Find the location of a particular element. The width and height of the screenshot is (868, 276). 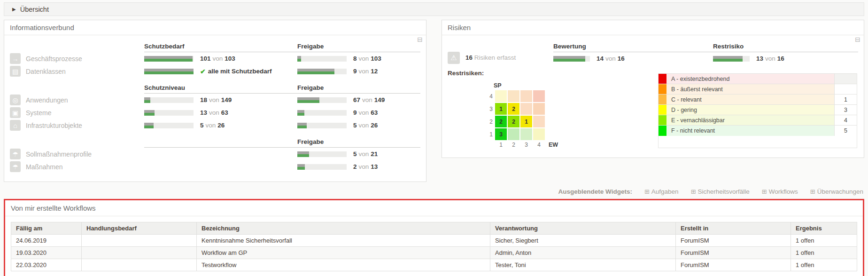

show-widget-ueberwachungen: ⊞ Überwachungen is located at coordinates (837, 192).